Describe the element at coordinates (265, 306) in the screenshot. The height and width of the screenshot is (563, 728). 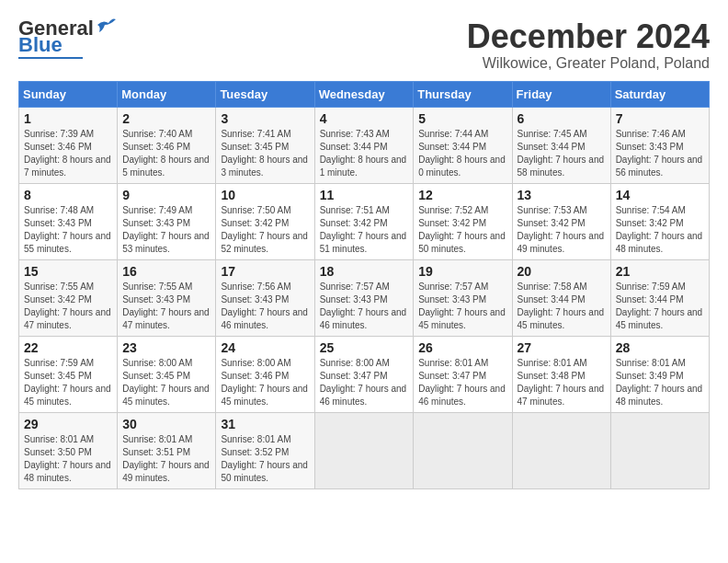
I see `day-detail: Sunrise: 7:56 AMSunset: 3:43 PMDaylight:…` at that location.